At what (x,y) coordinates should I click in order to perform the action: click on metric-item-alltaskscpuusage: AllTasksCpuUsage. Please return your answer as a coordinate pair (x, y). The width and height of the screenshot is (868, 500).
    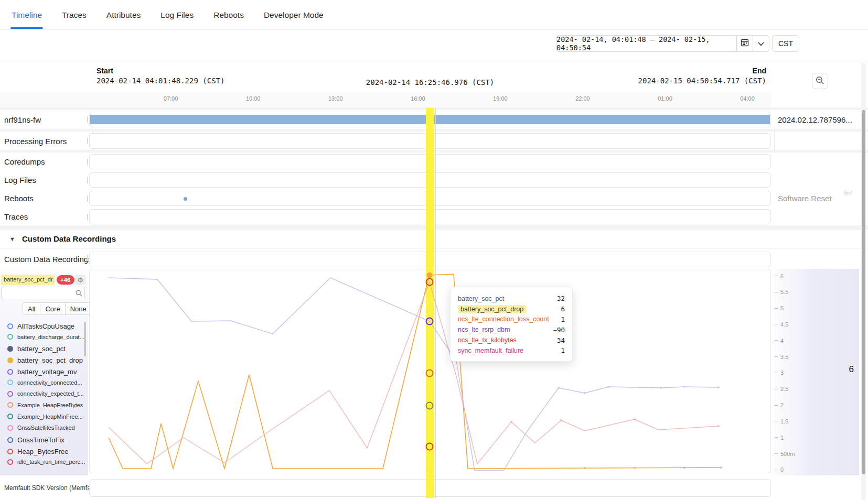
    Looking at the image, I should click on (41, 326).